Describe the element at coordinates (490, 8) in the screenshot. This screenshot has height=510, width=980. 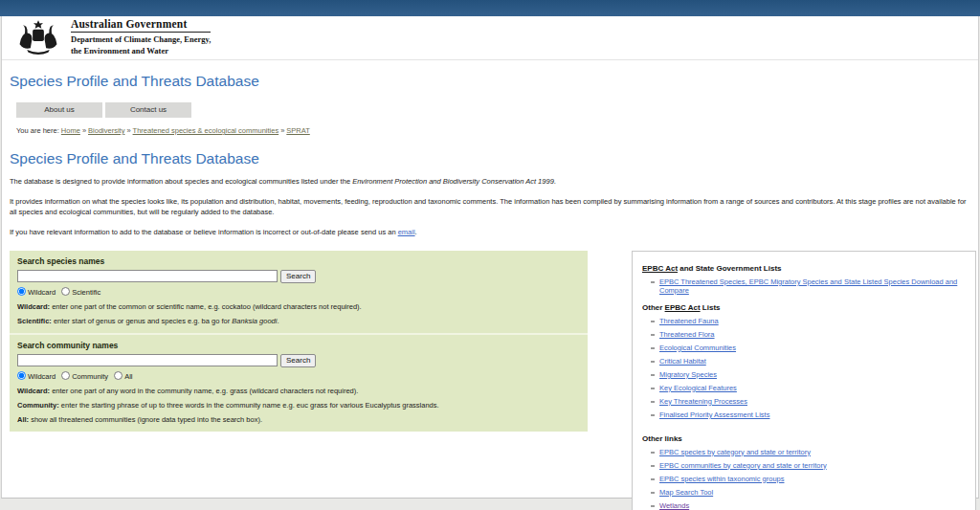
I see `top-government-bar` at that location.